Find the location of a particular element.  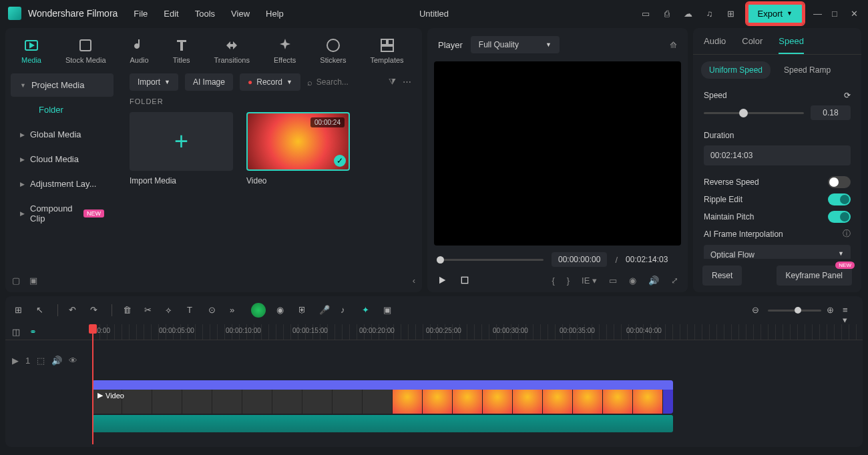

mark-out-icon: } is located at coordinates (568, 280).